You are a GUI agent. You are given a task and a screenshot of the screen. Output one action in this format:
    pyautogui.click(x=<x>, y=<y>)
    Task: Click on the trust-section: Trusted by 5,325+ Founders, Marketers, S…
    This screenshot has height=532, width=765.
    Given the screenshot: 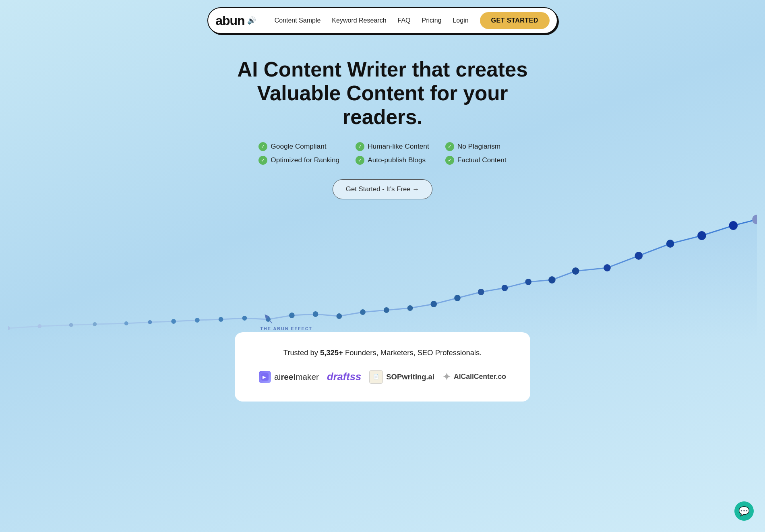 What is the action you would take?
    pyautogui.click(x=382, y=367)
    